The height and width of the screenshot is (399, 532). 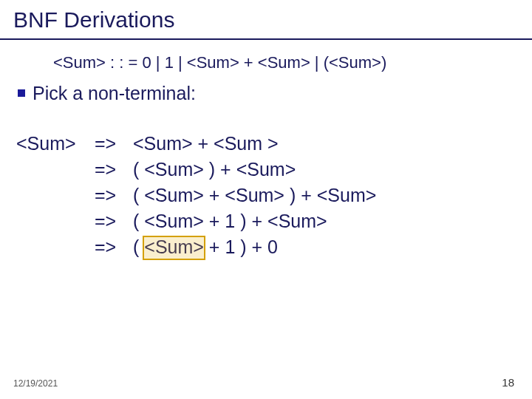 What do you see at coordinates (266, 19) in the screenshot?
I see `slide-title: BNF Derivations` at bounding box center [266, 19].